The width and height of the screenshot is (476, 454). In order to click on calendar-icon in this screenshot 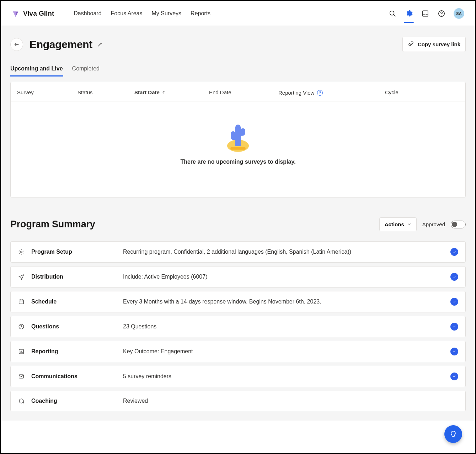, I will do `click(21, 302)`.